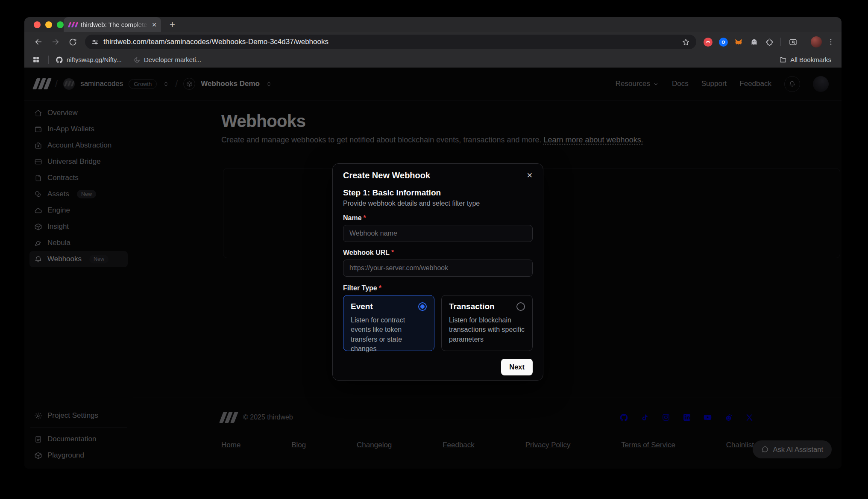 The height and width of the screenshot is (499, 868). I want to click on browser-toolbar: thirdweb.com/team/saminacodes/Webhooks-D…, so click(433, 42).